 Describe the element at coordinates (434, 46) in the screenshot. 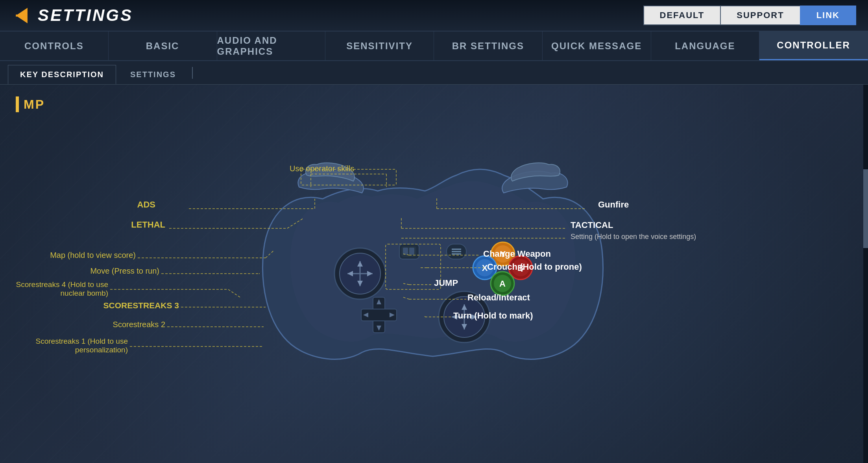

I see `nav-tabs: CONTROLS BASIC AUDIO AND GRAPHICS SENSIT…` at that location.